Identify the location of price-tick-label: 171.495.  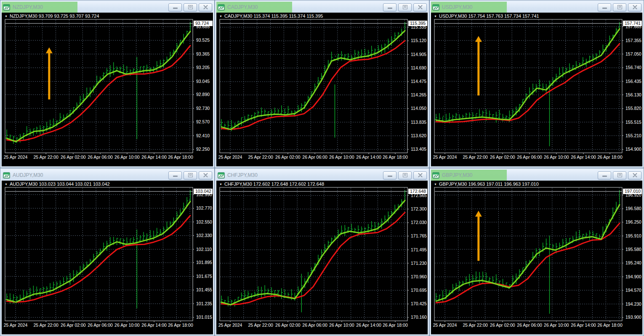
(419, 250).